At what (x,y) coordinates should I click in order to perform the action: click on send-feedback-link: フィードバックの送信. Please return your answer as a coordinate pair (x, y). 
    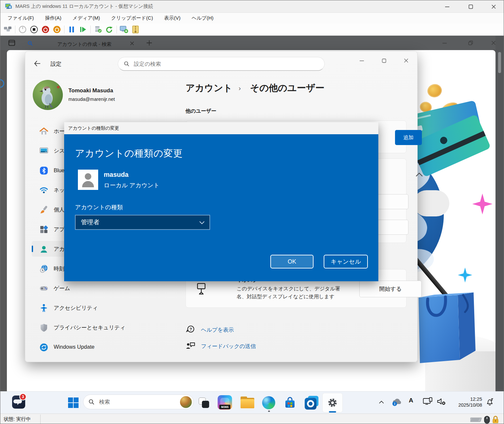
    Looking at the image, I should click on (228, 346).